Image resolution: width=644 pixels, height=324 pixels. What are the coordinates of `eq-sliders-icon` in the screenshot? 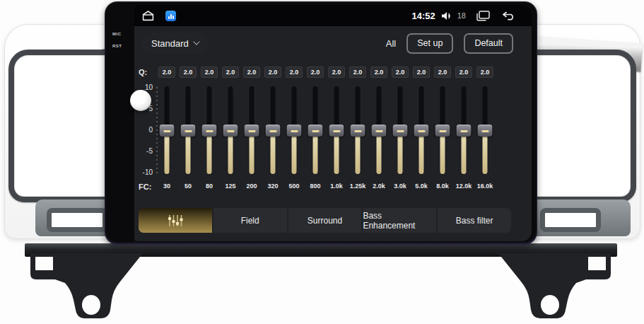 It's located at (175, 221).